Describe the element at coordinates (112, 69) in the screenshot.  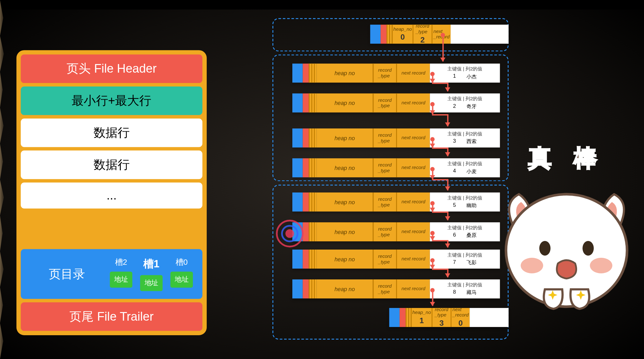
I see `file-header-row: 页头 File Header` at that location.